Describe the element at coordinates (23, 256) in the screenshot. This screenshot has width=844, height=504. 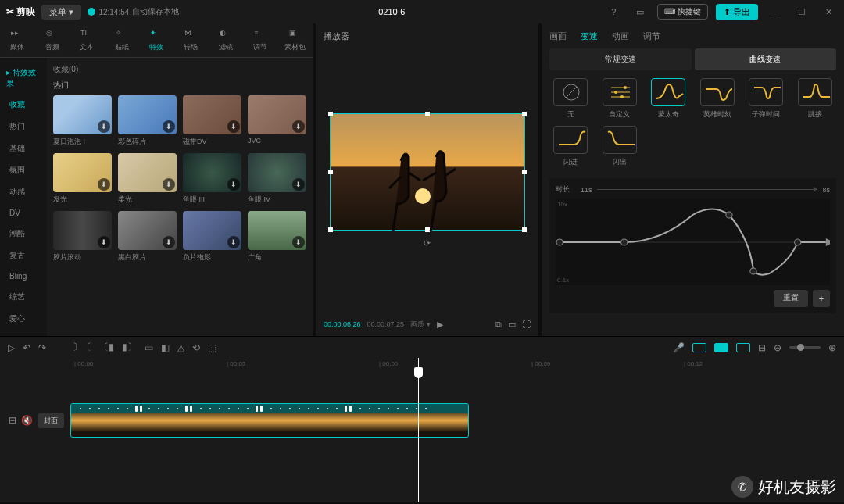
I see `category-item: 复古` at that location.